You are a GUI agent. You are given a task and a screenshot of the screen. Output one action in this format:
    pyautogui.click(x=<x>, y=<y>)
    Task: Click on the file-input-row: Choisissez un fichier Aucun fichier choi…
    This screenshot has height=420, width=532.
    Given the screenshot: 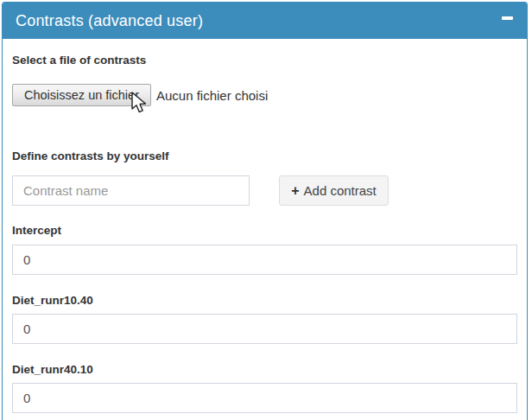 What is the action you would take?
    pyautogui.click(x=140, y=95)
    